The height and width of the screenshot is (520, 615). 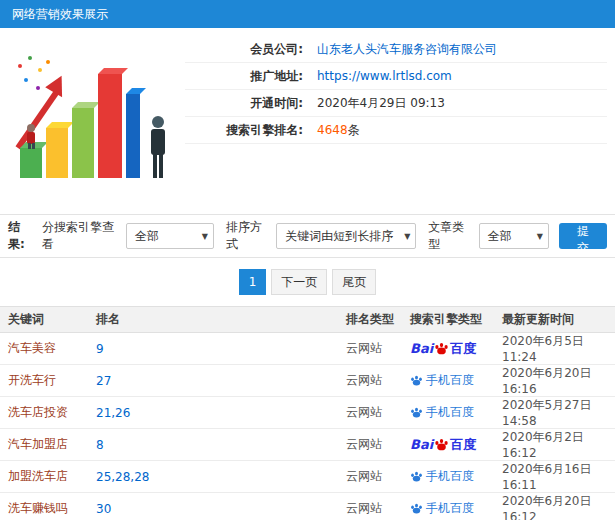 What do you see at coordinates (308, 349) in the screenshot?
I see `table-row: 汽车美容9云网站Bai百度2020年6月5日 11:24` at bounding box center [308, 349].